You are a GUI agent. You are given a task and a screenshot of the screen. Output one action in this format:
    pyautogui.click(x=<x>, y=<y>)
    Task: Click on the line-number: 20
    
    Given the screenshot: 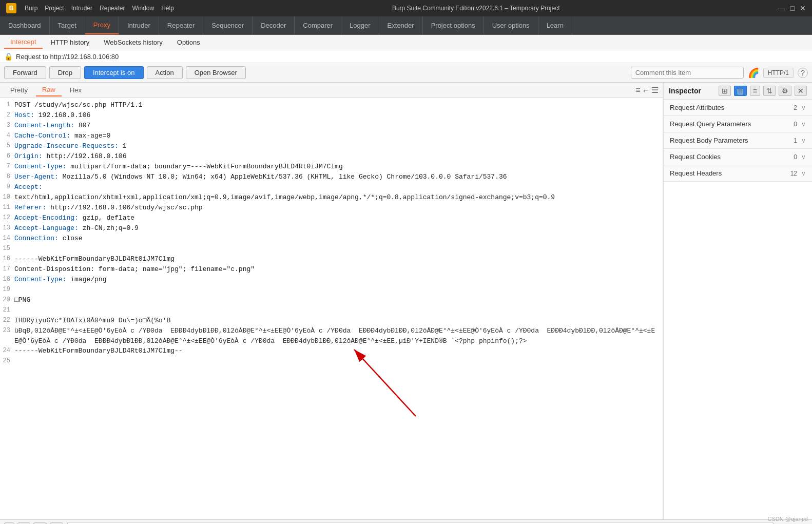 What is the action you would take?
    pyautogui.click(x=7, y=300)
    